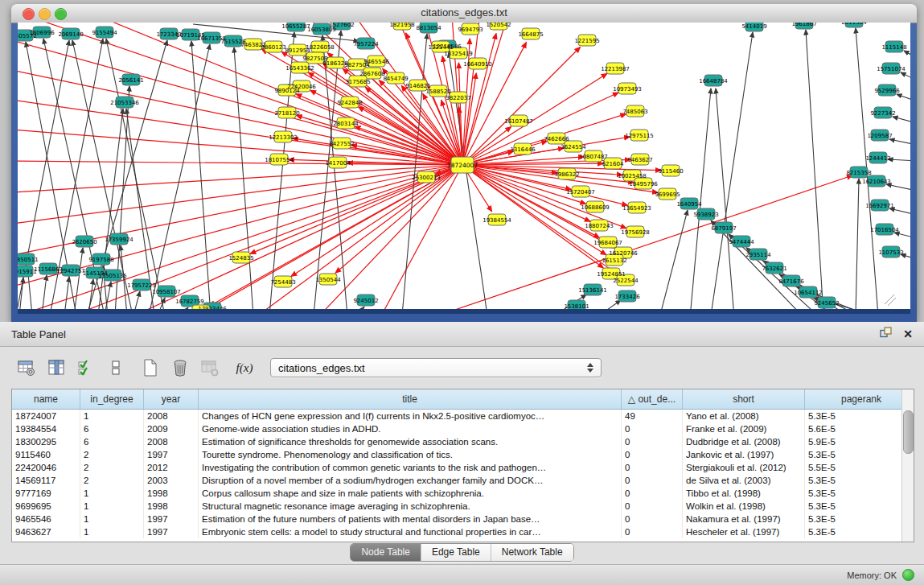 The width and height of the screenshot is (924, 585). Describe the element at coordinates (84, 242) in the screenshot. I see `graph-node-label: 2620650` at that location.